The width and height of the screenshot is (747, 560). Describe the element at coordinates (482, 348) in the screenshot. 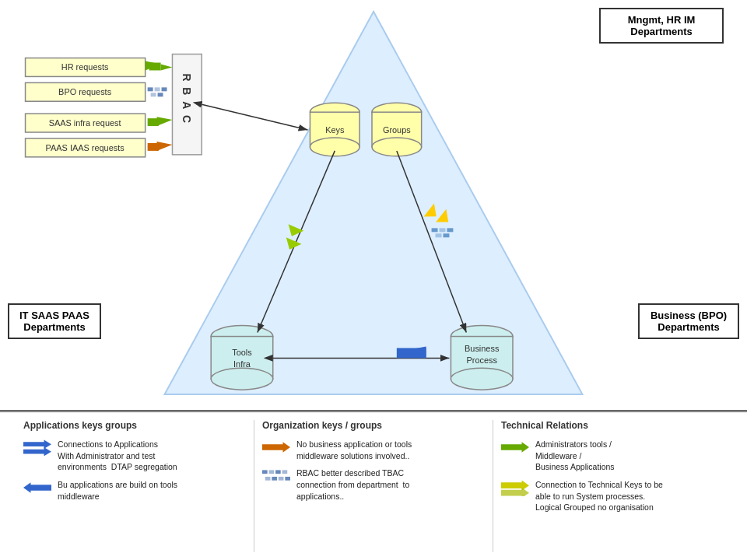

I see `svg-text: Business` at that location.